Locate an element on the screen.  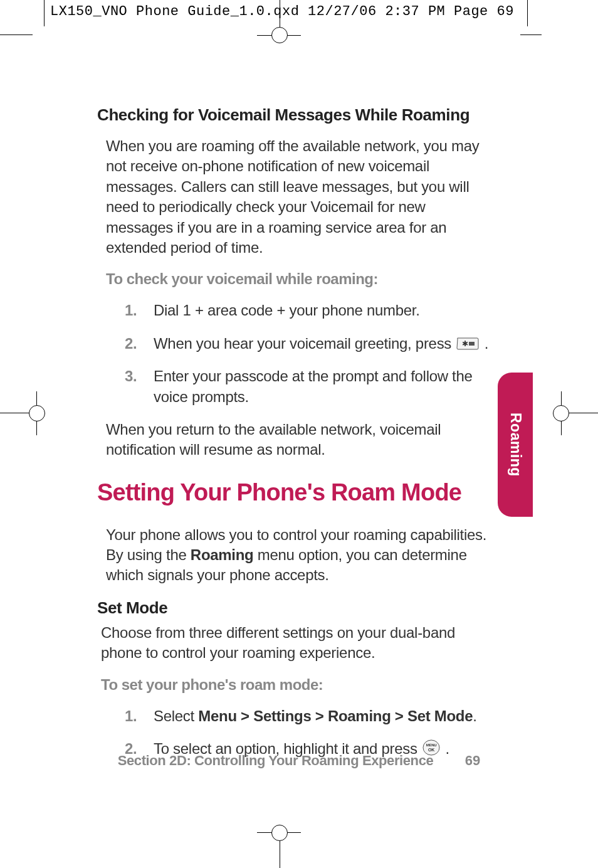
step-item: 1. Select Menu > Settings > Roaming > Se… is located at coordinates (308, 716).